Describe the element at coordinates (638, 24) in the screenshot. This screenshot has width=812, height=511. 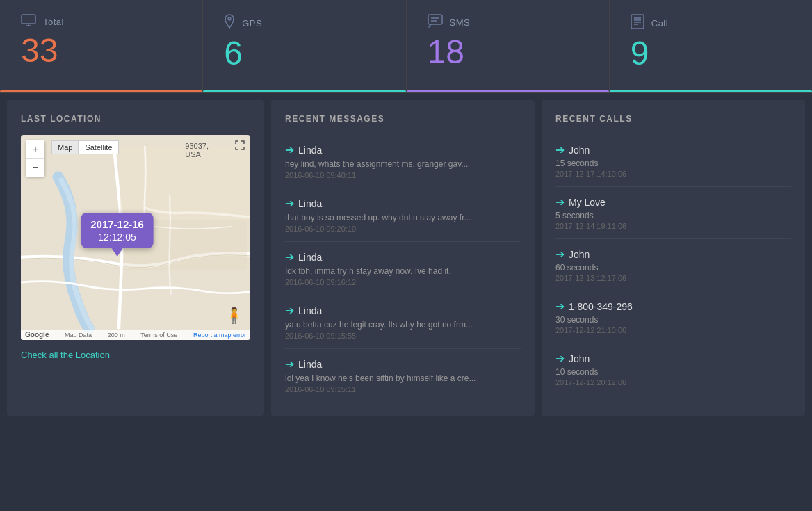
I see `call-icon` at that location.